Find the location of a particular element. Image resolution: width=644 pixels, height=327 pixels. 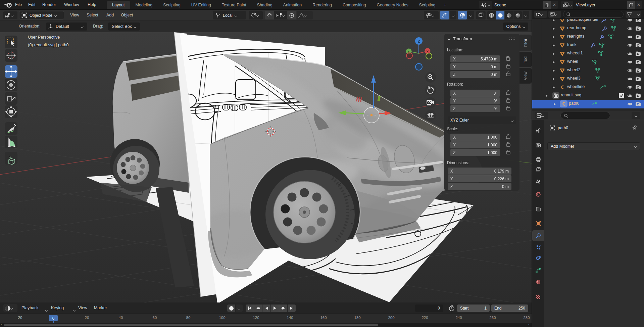

svg-text: X is located at coordinates (428, 51).